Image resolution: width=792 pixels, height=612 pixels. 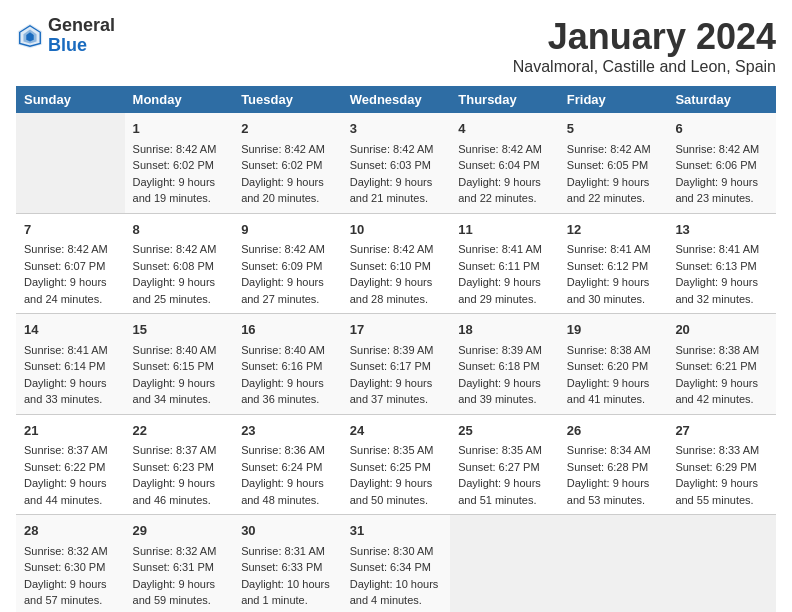 What do you see at coordinates (504, 330) in the screenshot?
I see `day-number: 18` at bounding box center [504, 330].